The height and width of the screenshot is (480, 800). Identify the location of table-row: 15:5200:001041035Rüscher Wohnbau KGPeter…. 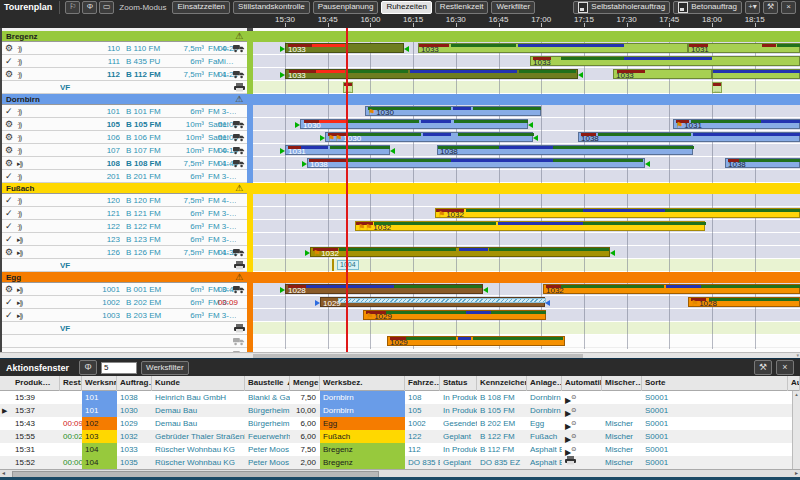
(400, 462).